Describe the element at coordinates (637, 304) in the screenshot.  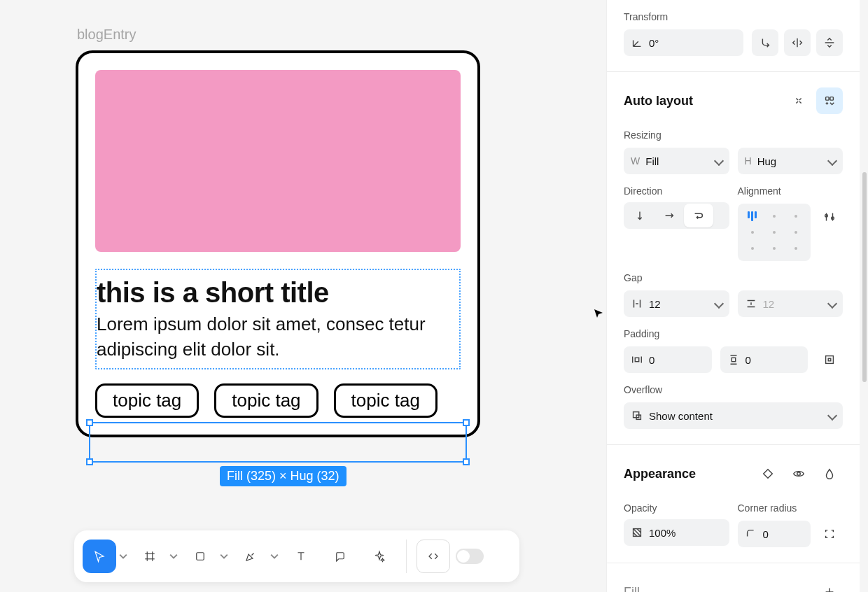
I see `gap-h-icon` at that location.